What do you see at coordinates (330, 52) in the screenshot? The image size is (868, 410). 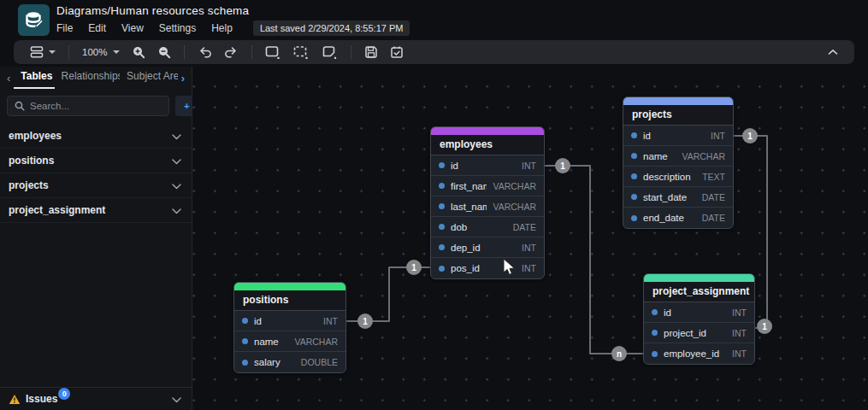 I see `add-note-button` at bounding box center [330, 52].